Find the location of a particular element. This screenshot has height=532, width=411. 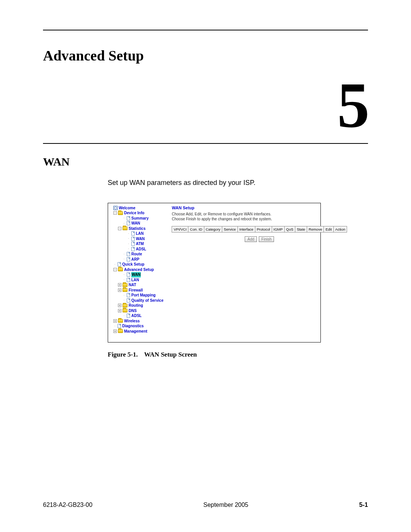

chapter-number: 5 is located at coordinates (206, 105).